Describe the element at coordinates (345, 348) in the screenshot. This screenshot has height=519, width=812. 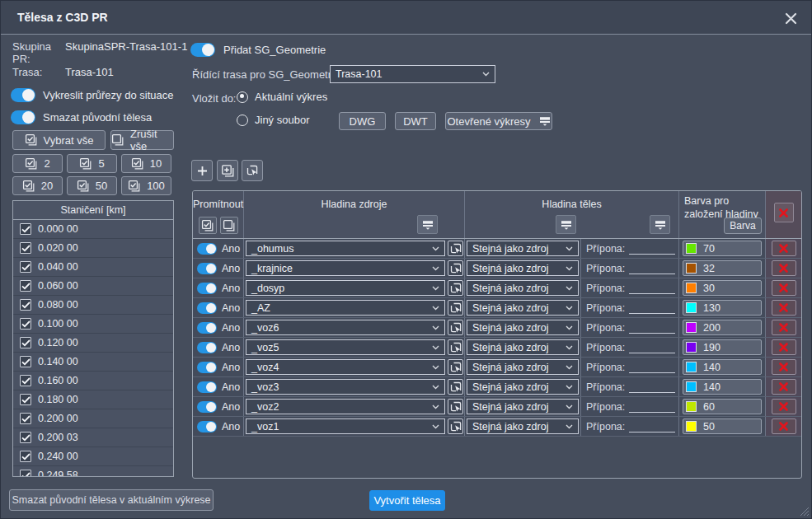
I see `source-layer-select: _voz5` at that location.